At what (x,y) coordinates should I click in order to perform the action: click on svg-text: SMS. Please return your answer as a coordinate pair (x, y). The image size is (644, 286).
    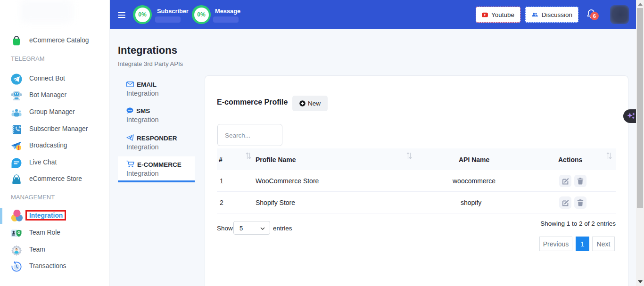
    Looking at the image, I should click on (130, 110).